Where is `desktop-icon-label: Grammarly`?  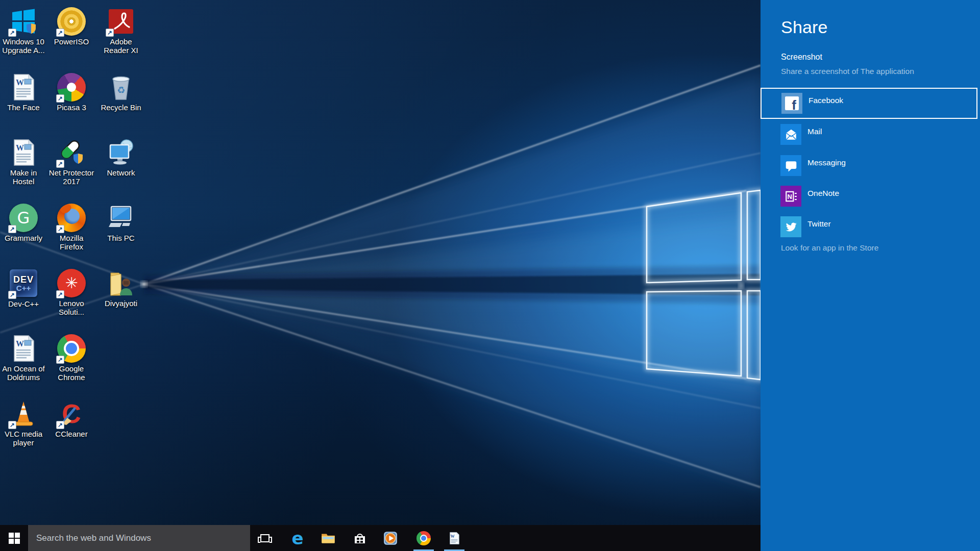 desktop-icon-label: Grammarly is located at coordinates (24, 238).